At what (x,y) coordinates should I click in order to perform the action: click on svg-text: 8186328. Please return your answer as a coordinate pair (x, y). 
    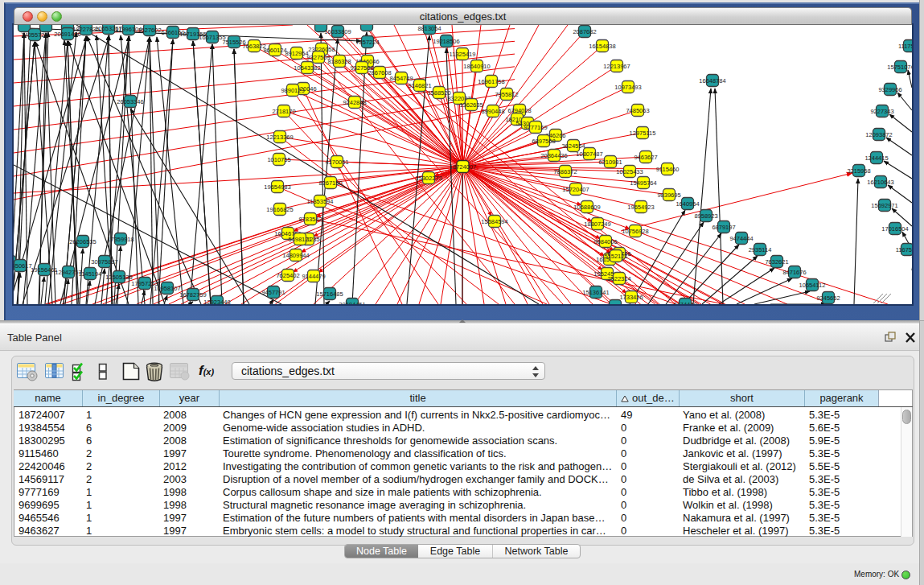
    Looking at the image, I should click on (339, 61).